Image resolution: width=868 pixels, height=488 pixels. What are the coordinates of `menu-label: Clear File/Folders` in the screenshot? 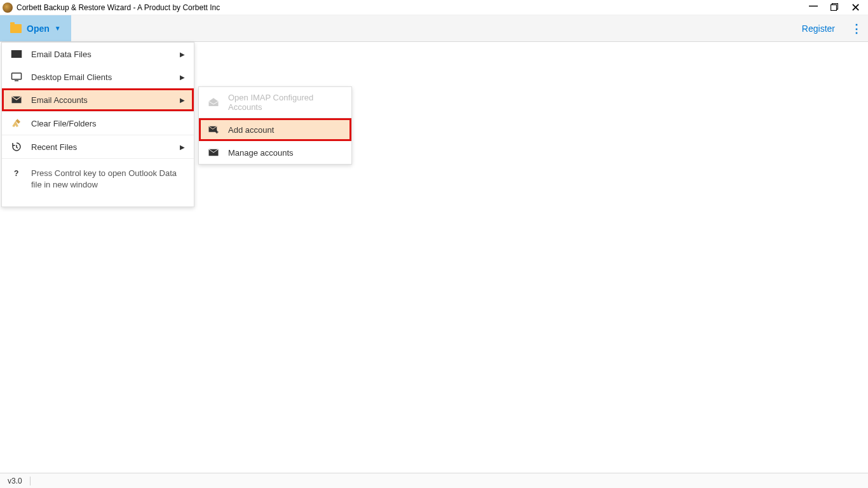 It's located at (64, 123).